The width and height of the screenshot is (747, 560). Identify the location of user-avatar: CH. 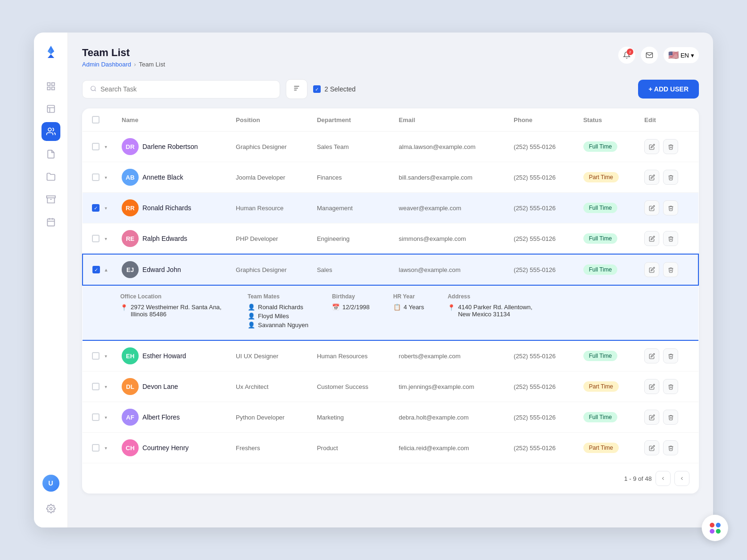
(130, 448).